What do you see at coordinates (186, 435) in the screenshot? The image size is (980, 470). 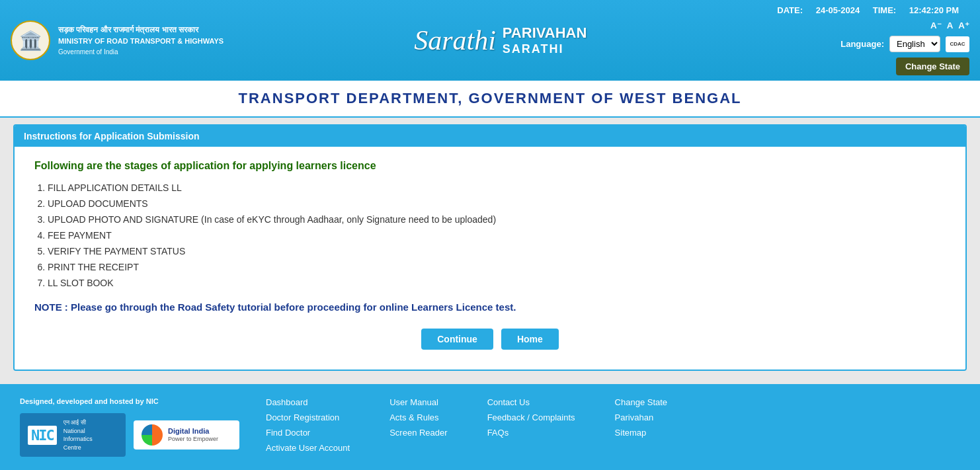 I see `digital-india-logo: Digital India Power to Empower` at bounding box center [186, 435].